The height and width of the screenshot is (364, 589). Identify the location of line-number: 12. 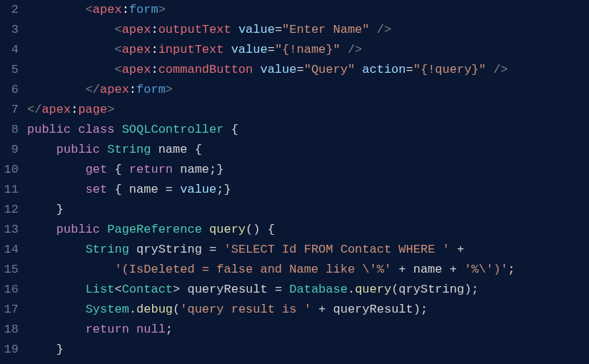
(9, 210).